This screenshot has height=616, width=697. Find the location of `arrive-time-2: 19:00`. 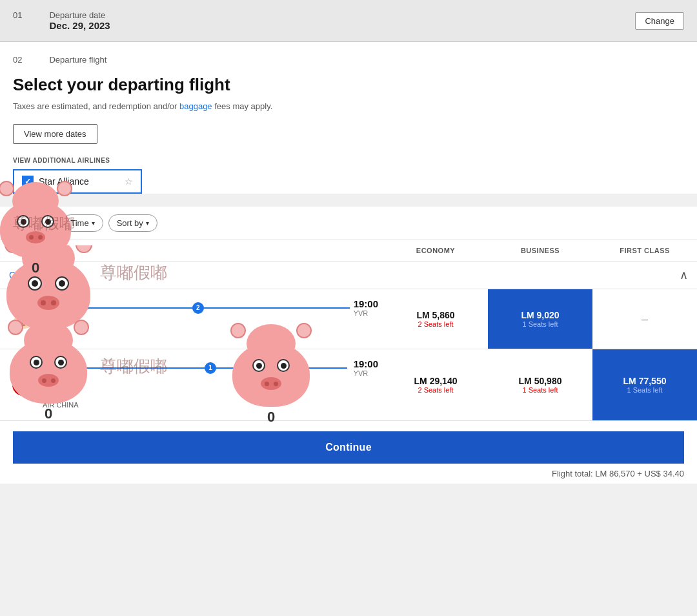

arrive-time-2: 19:00 is located at coordinates (366, 364).